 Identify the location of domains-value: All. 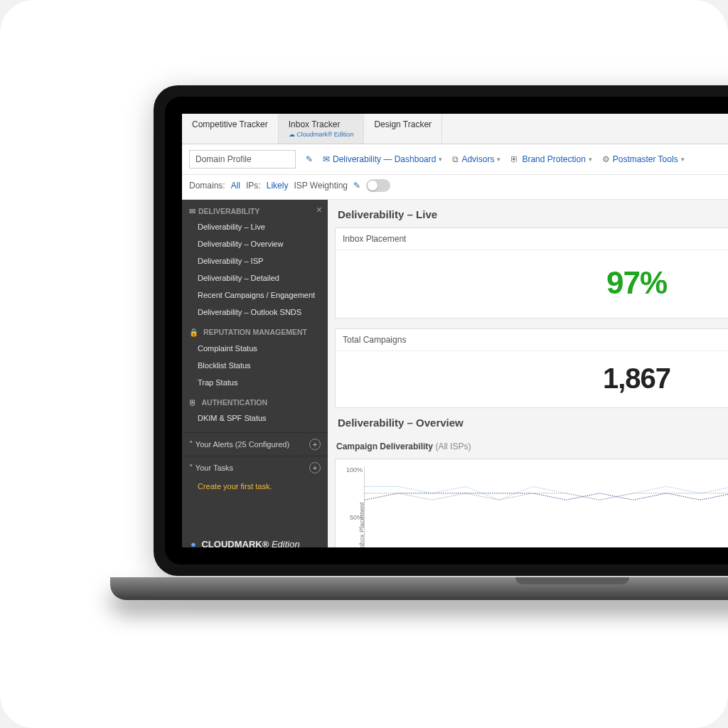
(236, 186).